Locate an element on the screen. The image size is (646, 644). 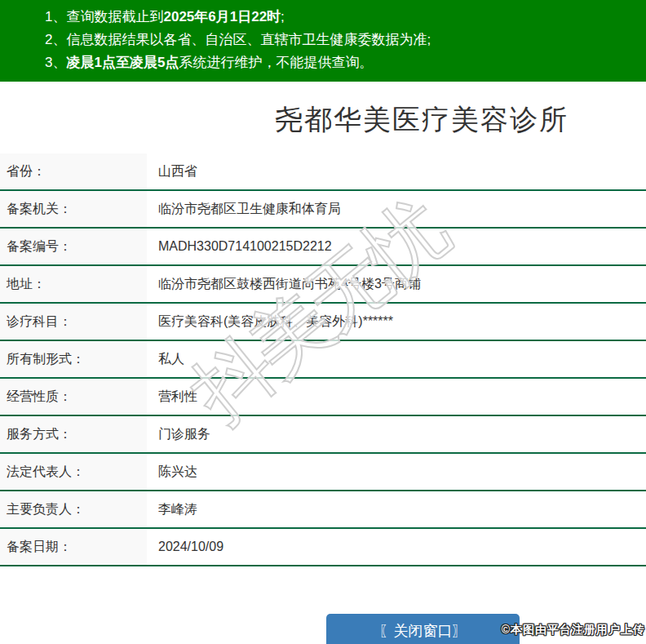
row-value: MADH330D714100215D2212 is located at coordinates (396, 246).